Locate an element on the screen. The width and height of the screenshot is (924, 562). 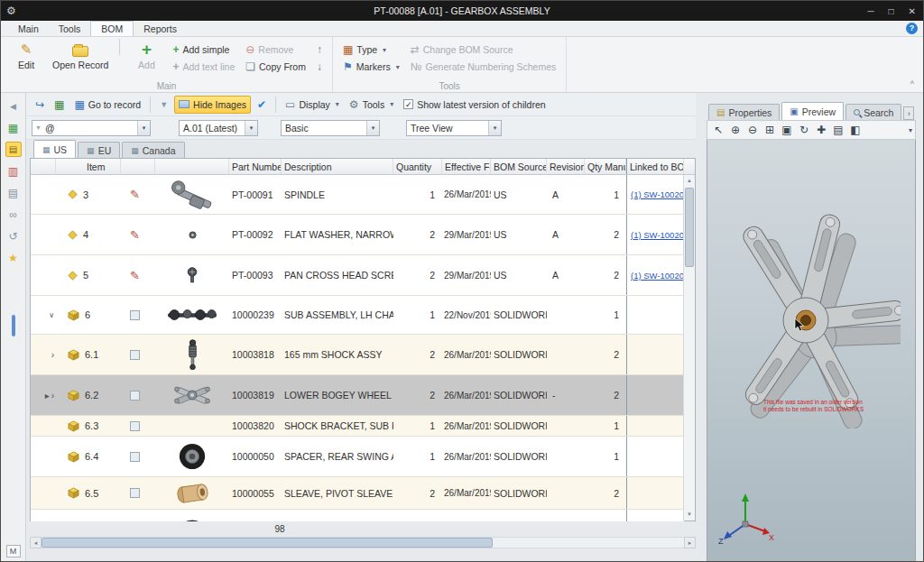
show-latest-checkbox: ✓Show latest version of children is located at coordinates (475, 105).